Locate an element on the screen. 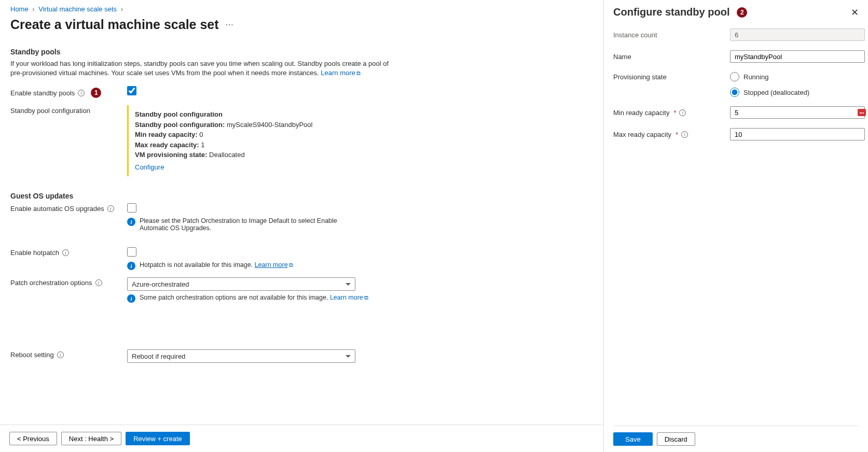 The image size is (868, 452). patch-options-learn-more-link: Learn more is located at coordinates (347, 298).